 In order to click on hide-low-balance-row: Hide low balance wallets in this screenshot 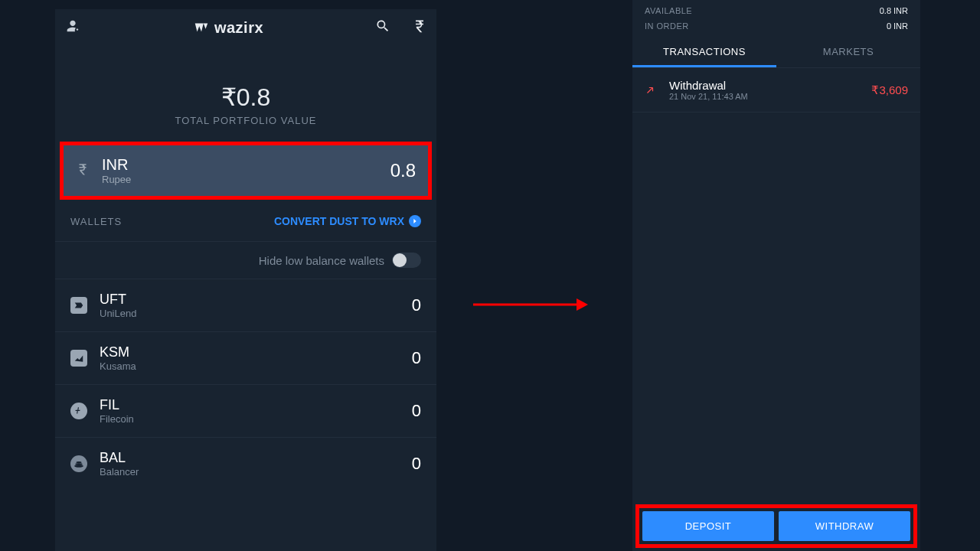, I will do `click(246, 260)`.